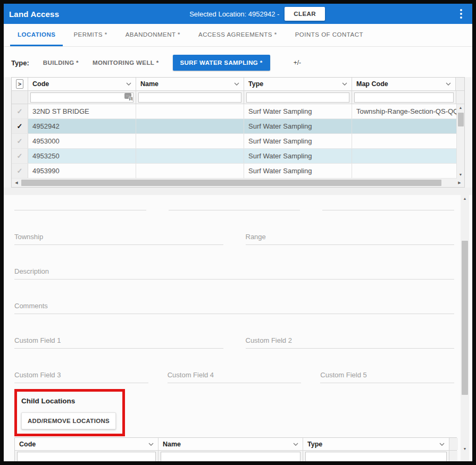 This screenshot has height=465, width=476. I want to click on expand-grid-button: >, so click(20, 84).